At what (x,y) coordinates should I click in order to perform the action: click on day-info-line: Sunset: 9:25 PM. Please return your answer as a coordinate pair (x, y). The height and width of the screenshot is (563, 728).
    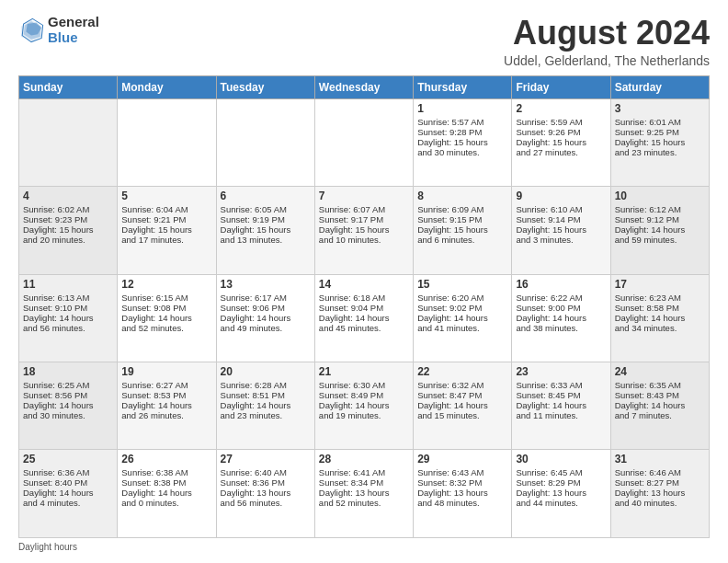
    Looking at the image, I should click on (660, 132).